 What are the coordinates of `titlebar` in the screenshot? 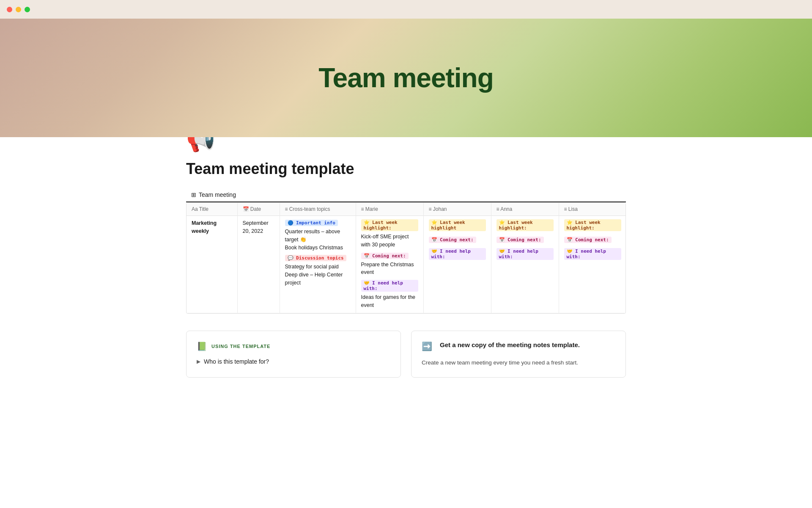 It's located at (406, 9).